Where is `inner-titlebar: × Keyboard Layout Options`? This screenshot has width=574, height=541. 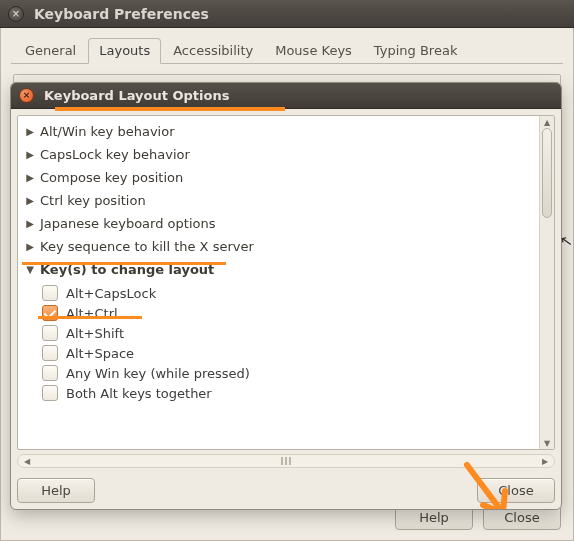 inner-titlebar: × Keyboard Layout Options is located at coordinates (286, 96).